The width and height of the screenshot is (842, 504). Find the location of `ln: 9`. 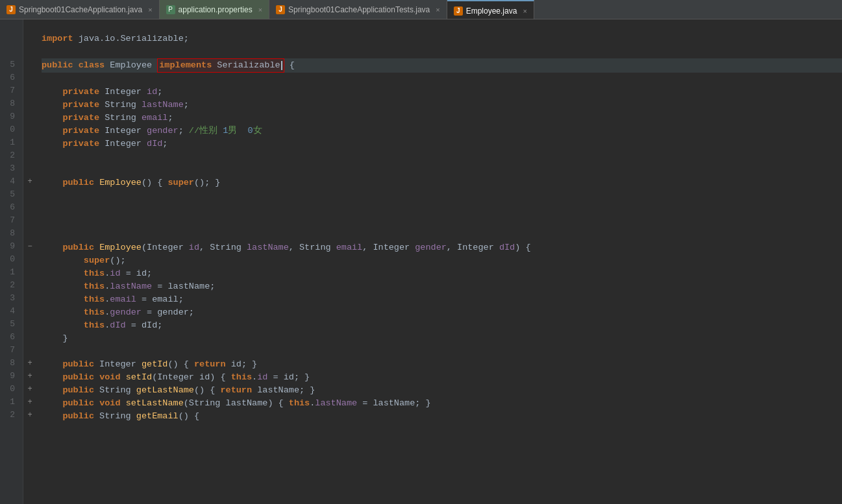

ln: 9 is located at coordinates (10, 376).